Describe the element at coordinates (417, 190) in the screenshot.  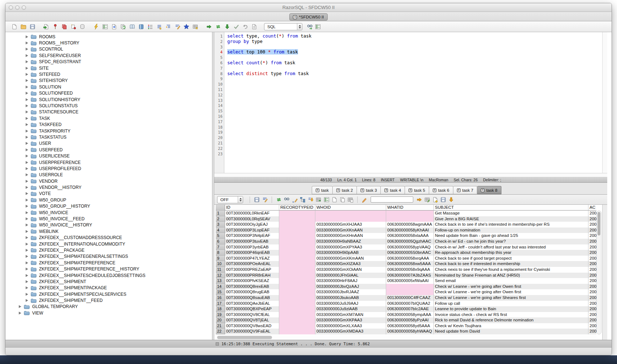
I see `result-tab-task-5: ×task 5` at that location.